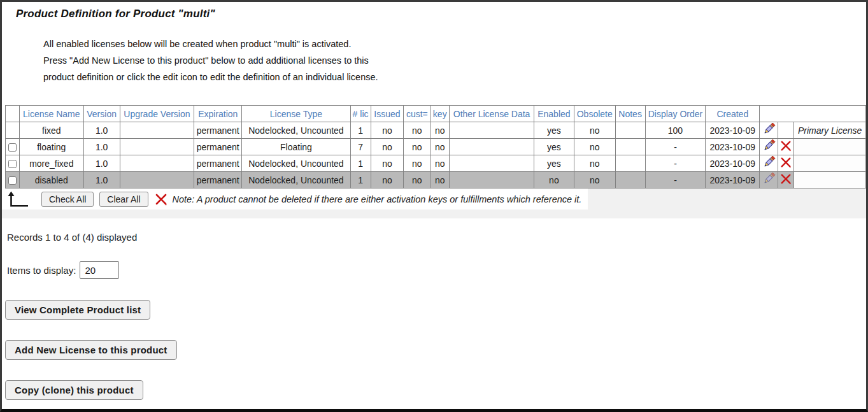 This screenshot has width=868, height=412. What do you see at coordinates (78, 309) in the screenshot?
I see `view-complete-product-list-button: View Complete Product list` at bounding box center [78, 309].